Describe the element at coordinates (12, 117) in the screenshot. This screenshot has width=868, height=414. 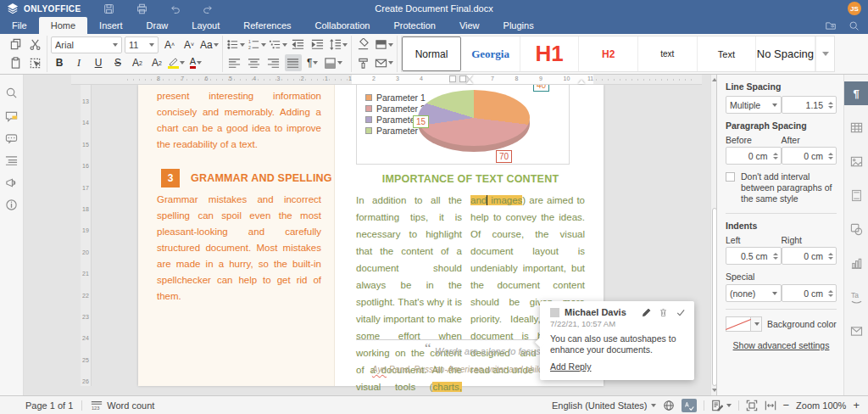
I see `comments-icon` at that location.